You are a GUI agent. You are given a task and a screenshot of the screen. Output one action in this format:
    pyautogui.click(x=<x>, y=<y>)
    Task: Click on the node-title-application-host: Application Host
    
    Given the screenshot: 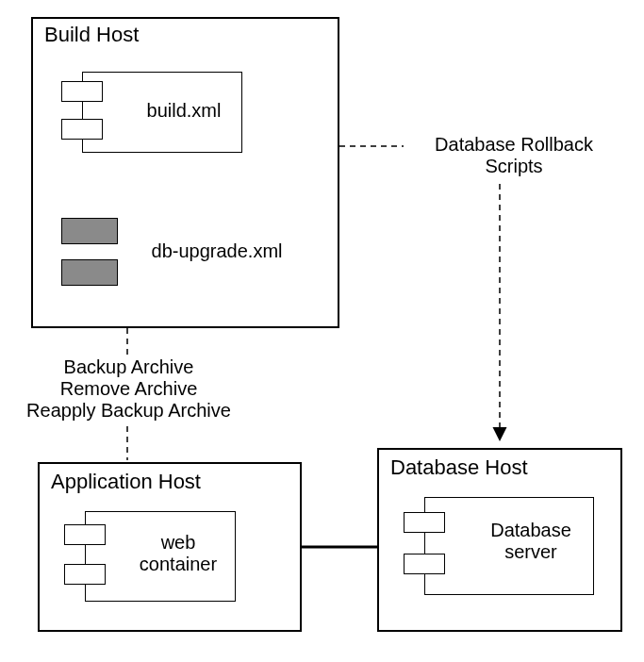 What is the action you would take?
    pyautogui.click(x=126, y=482)
    